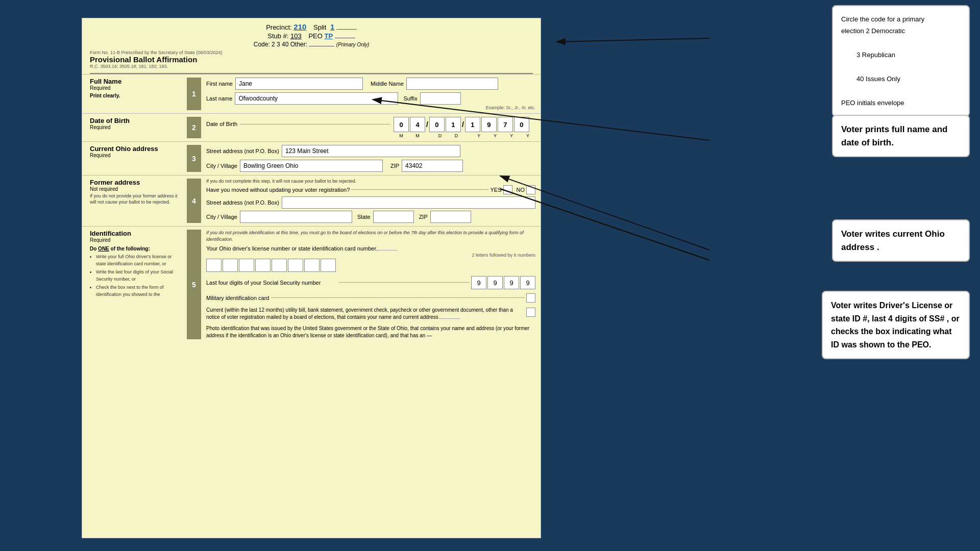 The image size is (980, 551). Describe the element at coordinates (496, 190) in the screenshot. I see `yes-label: YES` at that location.